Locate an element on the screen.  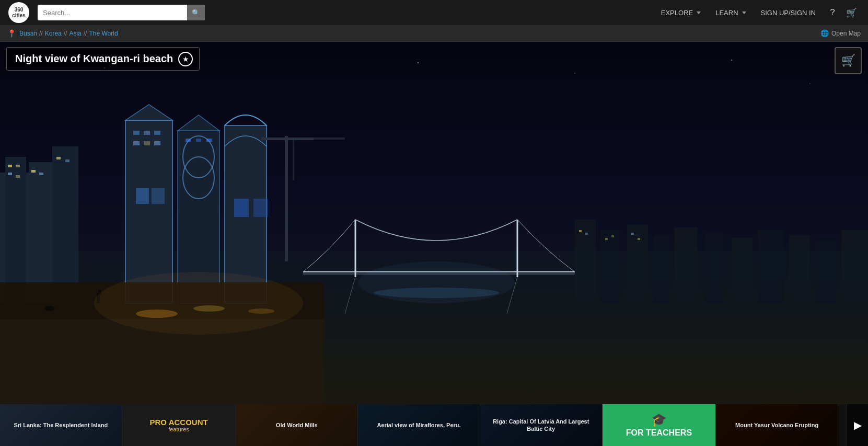
pin-icon: 📍 is located at coordinates (11, 33).